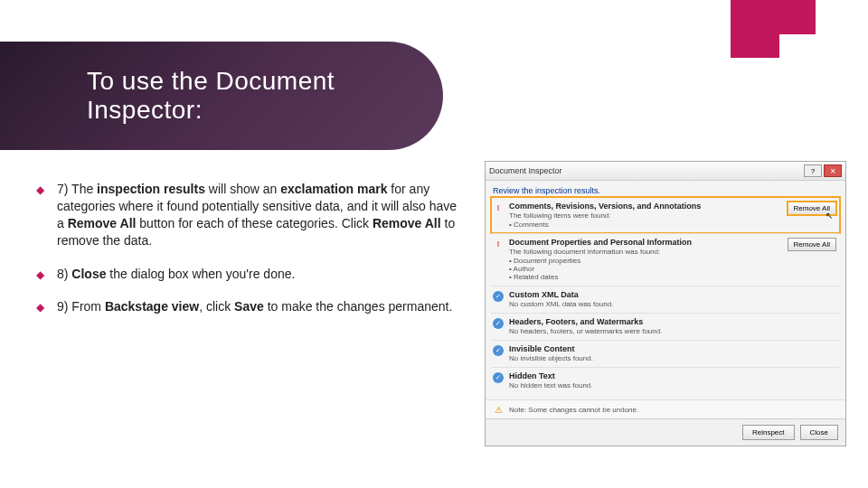 Image resolution: width=868 pixels, height=488 pixels. What do you see at coordinates (573, 410) in the screenshot?
I see `note-text: Note: Some changes cannot be undone.` at bounding box center [573, 410].